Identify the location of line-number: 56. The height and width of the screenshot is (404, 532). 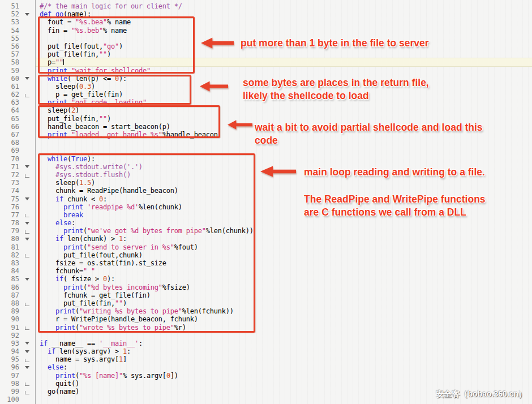
(10, 46).